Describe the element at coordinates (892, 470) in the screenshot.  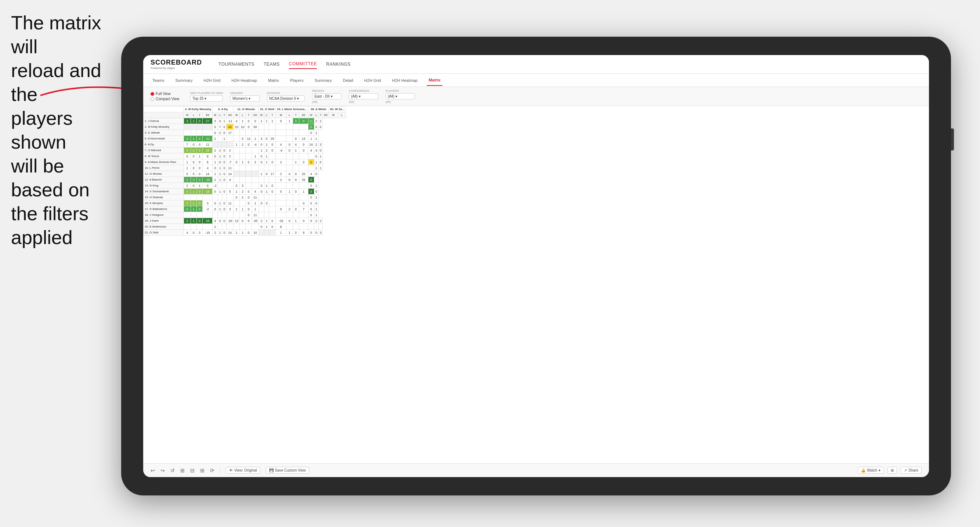
I see `layout-button: ⊞` at that location.